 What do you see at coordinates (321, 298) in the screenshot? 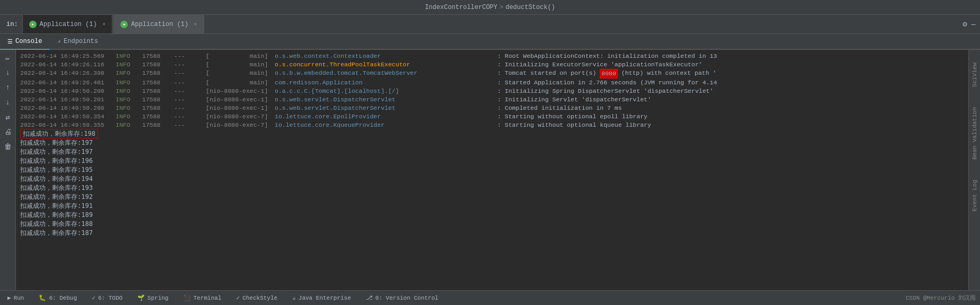
I see `java-enterprise-tab: ☕ Java Enterprise` at bounding box center [321, 298].